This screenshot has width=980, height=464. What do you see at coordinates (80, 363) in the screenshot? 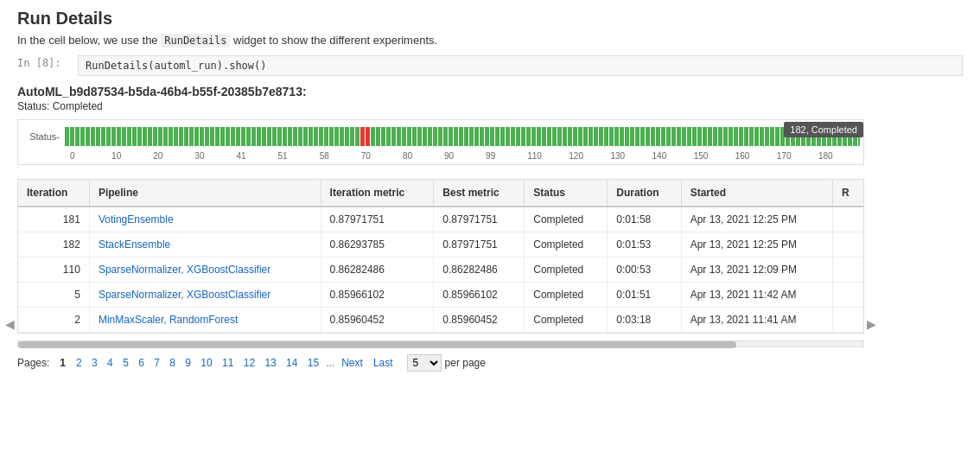
I see `page-2: 2` at bounding box center [80, 363].